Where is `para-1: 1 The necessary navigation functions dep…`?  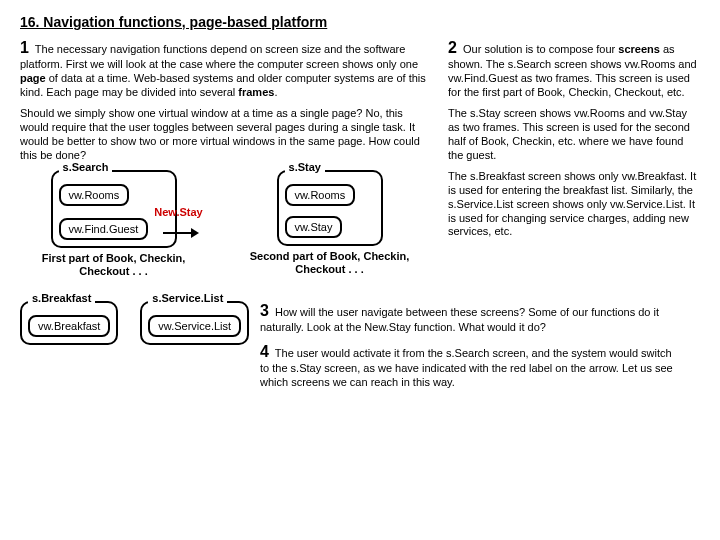
para-1: 1 The necessary navigation functions dep… is located at coordinates (225, 68).